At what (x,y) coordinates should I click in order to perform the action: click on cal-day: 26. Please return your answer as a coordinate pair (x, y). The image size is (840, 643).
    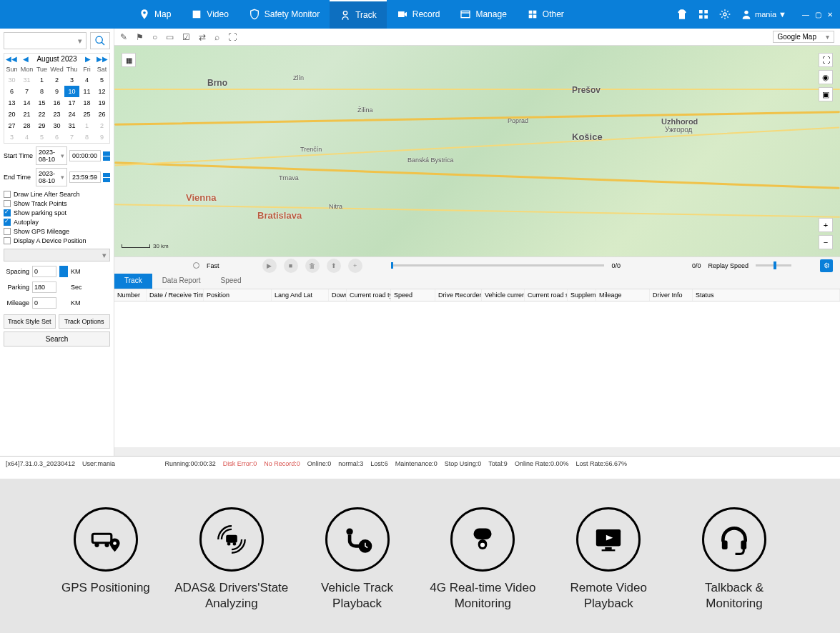
    Looking at the image, I should click on (102, 114).